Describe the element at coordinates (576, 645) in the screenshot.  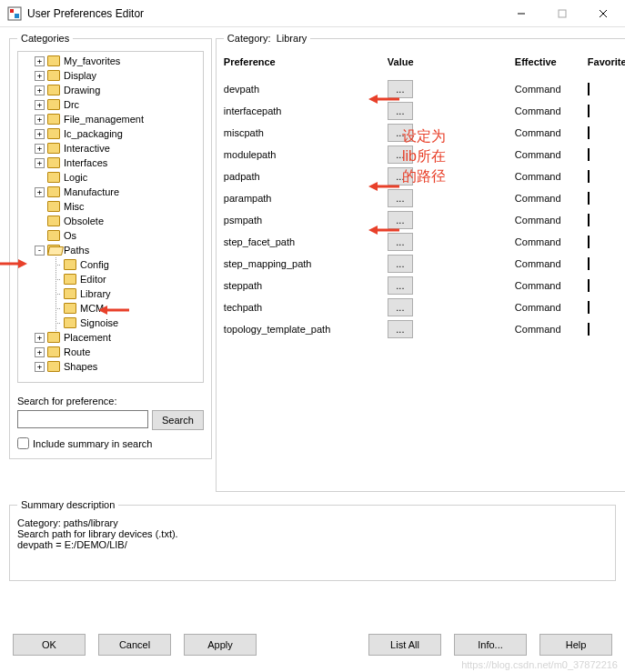
I see `help-button: Help` at that location.